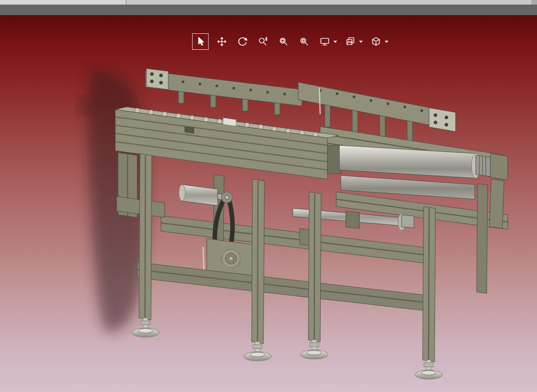  I want to click on display-style-button, so click(325, 42).